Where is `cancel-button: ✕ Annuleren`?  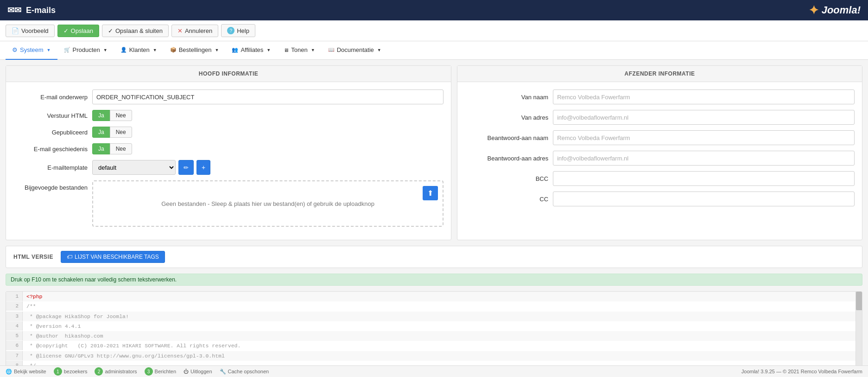
cancel-button: ✕ Annuleren is located at coordinates (195, 31).